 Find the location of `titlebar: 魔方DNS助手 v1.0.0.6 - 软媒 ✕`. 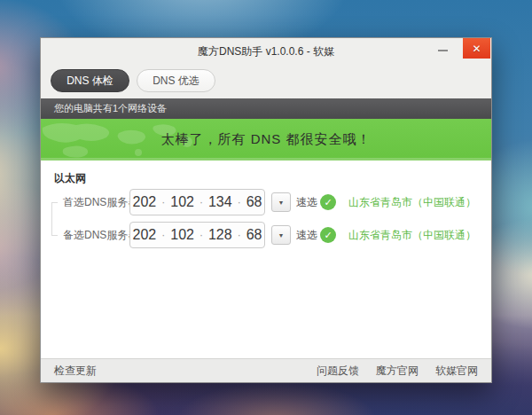

titlebar: 魔方DNS助手 v1.0.0.6 - 软媒 ✕ is located at coordinates (266, 51).